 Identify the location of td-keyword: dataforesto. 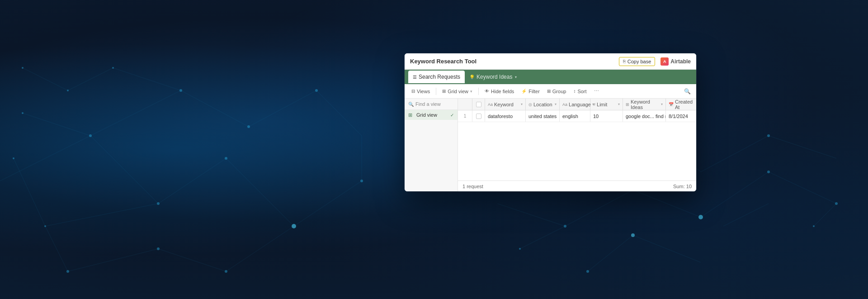
(505, 116).